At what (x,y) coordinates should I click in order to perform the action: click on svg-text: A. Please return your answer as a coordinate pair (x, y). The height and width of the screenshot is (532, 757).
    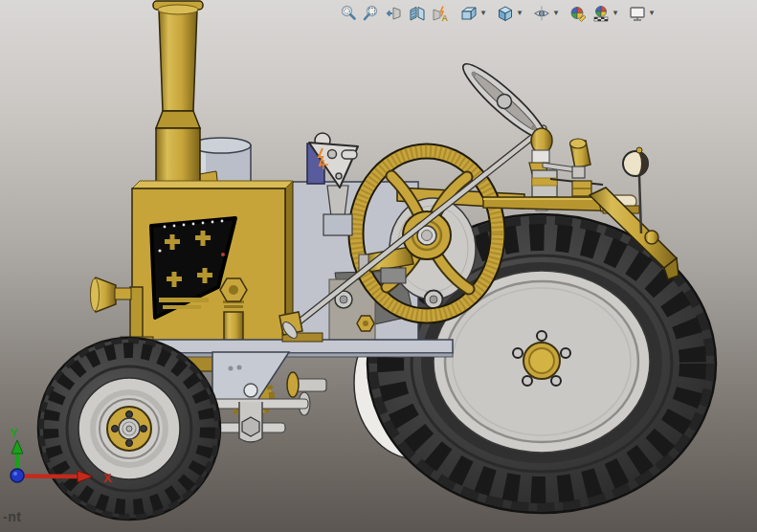
    Looking at the image, I should click on (446, 17).